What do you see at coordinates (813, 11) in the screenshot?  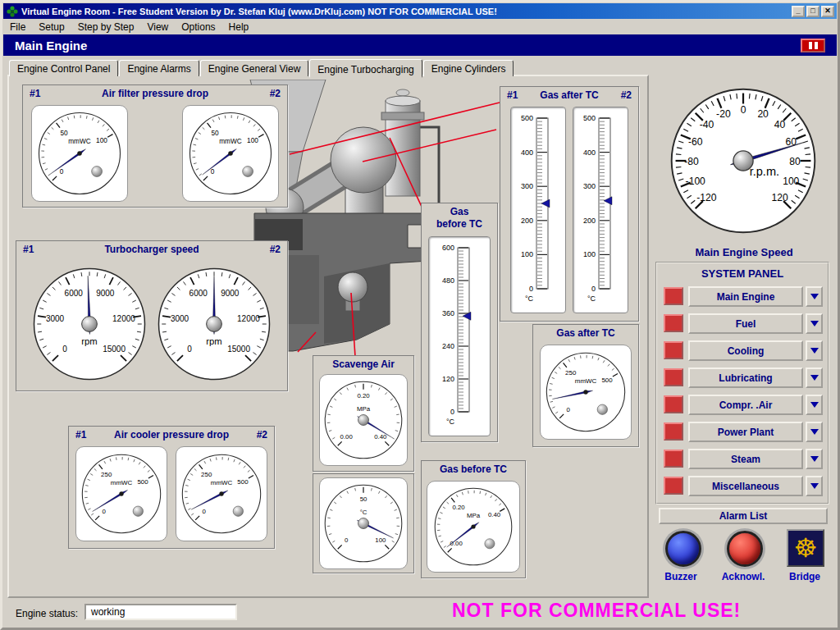 I see `maximize-button: □` at bounding box center [813, 11].